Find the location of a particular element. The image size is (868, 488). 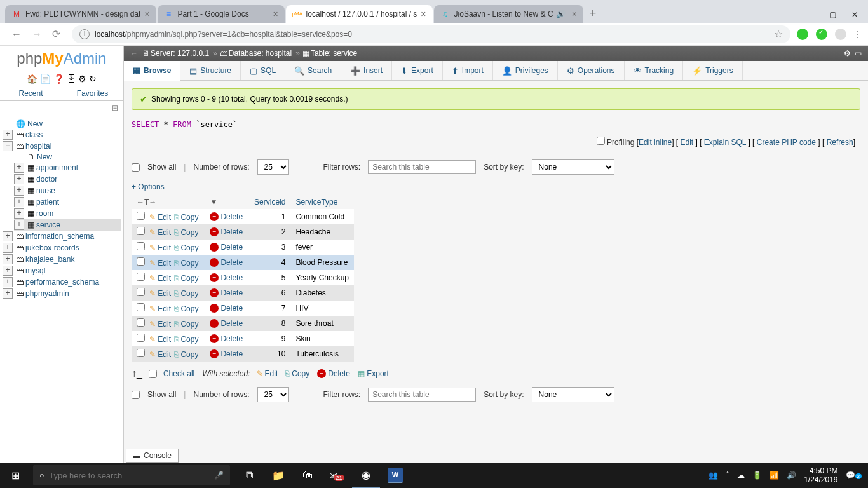

column-header-servicetype: ServiceType is located at coordinates (322, 202).